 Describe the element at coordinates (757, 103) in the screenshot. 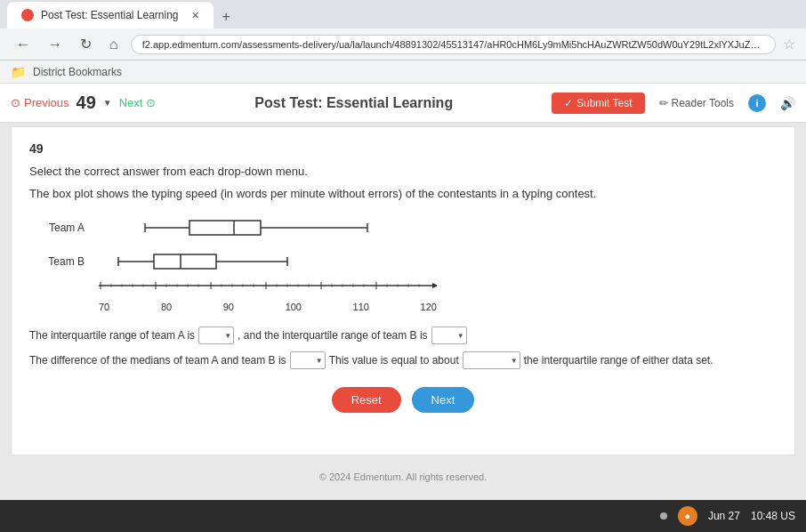

I see `info-button: i` at that location.